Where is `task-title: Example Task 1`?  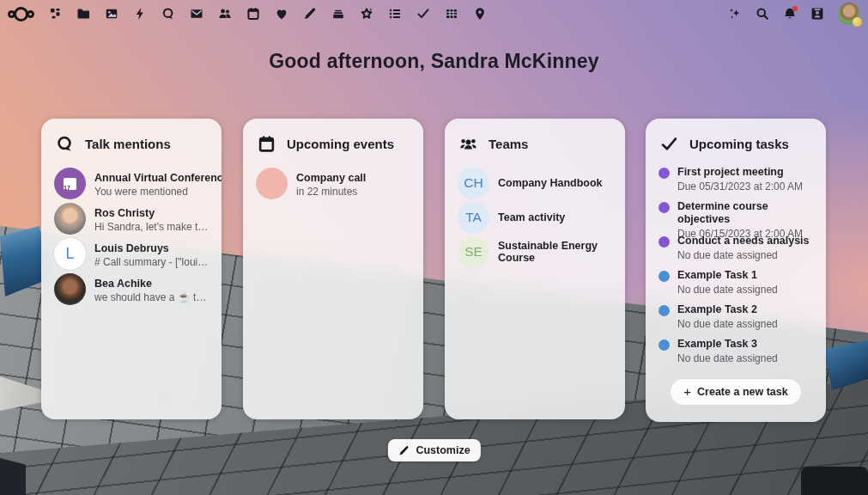 task-title: Example Task 1 is located at coordinates (728, 275).